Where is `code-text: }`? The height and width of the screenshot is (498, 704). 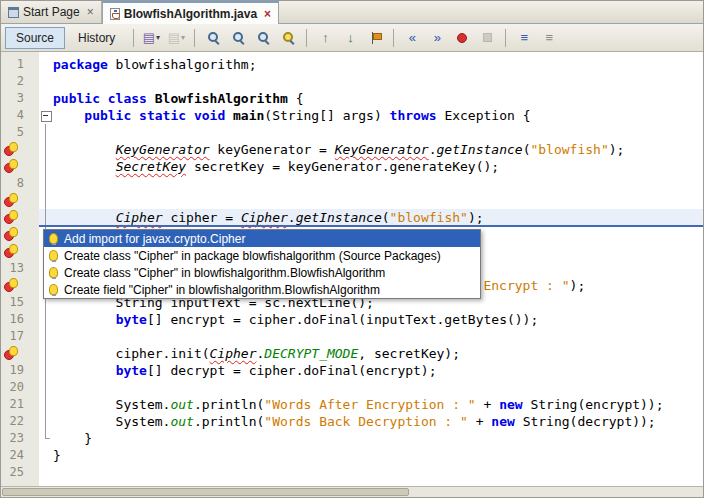 code-text: } is located at coordinates (378, 438).